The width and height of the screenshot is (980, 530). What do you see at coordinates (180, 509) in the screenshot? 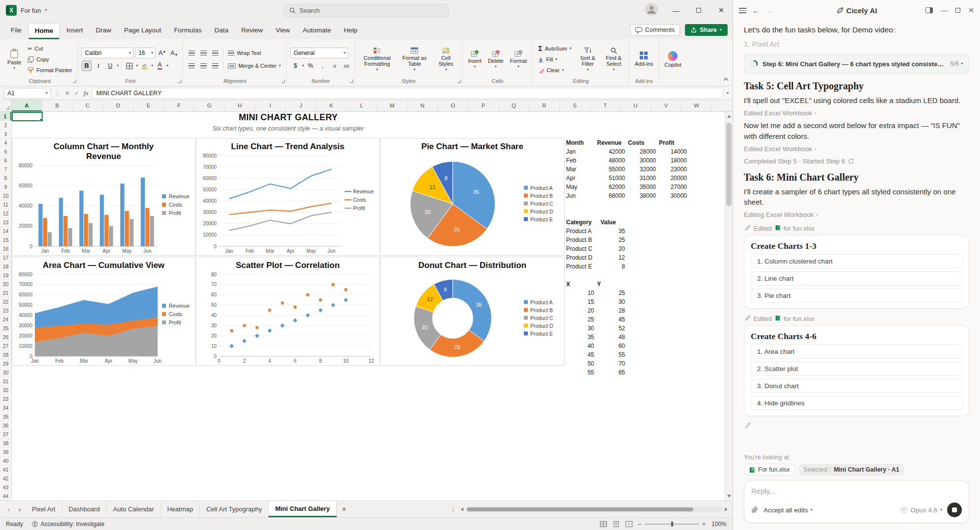
I see `sheet-tab-heatmap: Heatmap` at bounding box center [180, 509].